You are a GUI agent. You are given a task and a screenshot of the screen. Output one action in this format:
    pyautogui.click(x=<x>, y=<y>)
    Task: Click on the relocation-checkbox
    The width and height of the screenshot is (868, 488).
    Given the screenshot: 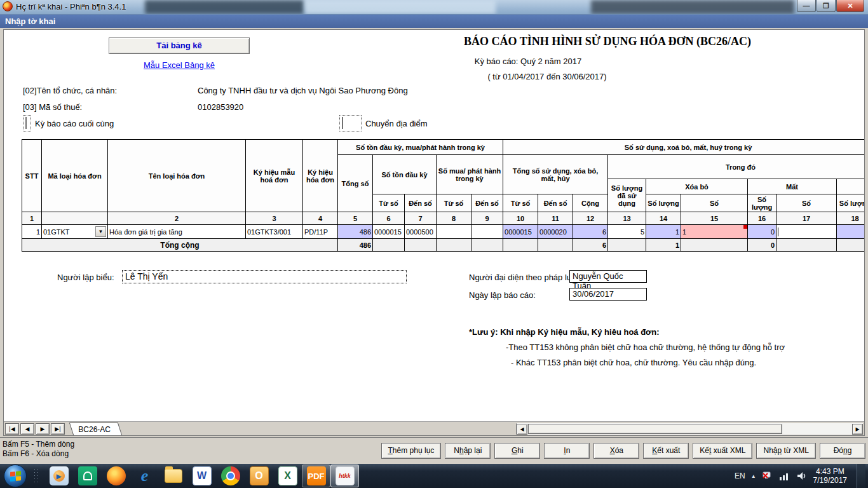 What is the action you would take?
    pyautogui.click(x=351, y=123)
    